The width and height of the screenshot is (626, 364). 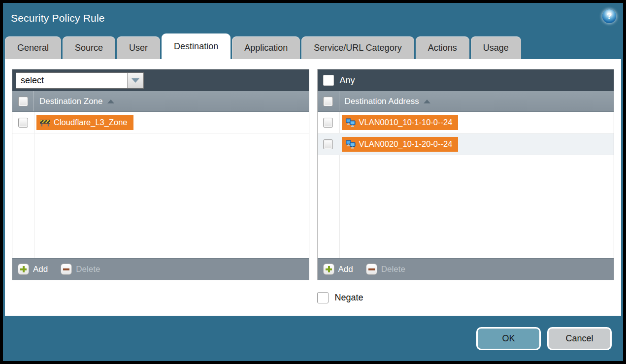 I want to click on cancel-button: Cancel, so click(x=579, y=339).